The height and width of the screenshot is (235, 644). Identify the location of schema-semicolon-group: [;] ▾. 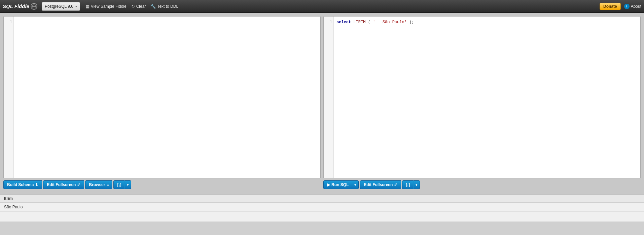
(122, 185).